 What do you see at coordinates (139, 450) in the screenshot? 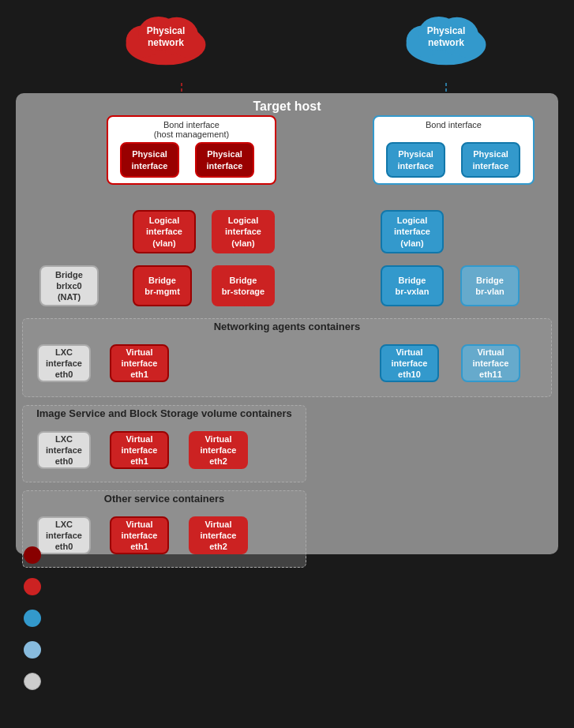
I see `virt-eth1-img: Virtualinterfaceeth1` at bounding box center [139, 450].